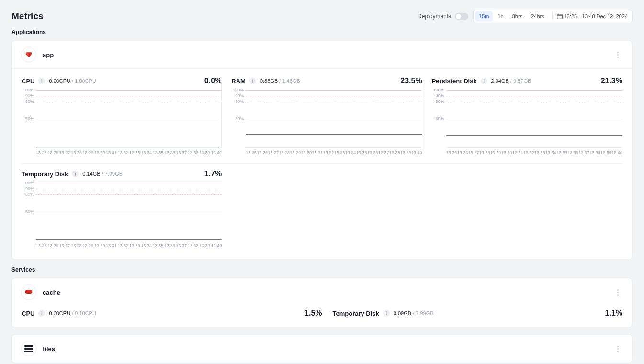 The image size is (644, 364). Describe the element at coordinates (598, 16) in the screenshot. I see `date-range-label: 13:25 - 13:40 Dec 12, 2024` at that location.